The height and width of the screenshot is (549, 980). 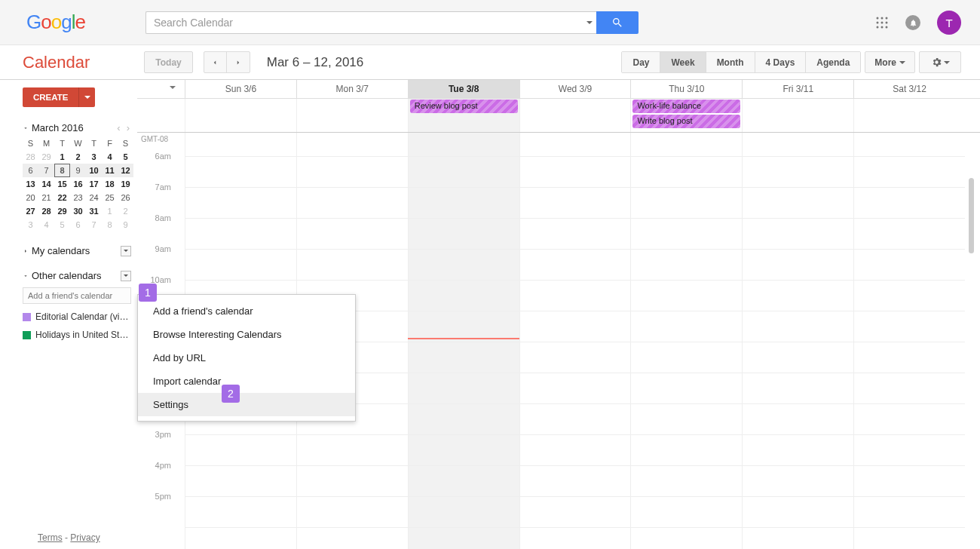 I want to click on mini-day: 27, so click(x=30, y=211).